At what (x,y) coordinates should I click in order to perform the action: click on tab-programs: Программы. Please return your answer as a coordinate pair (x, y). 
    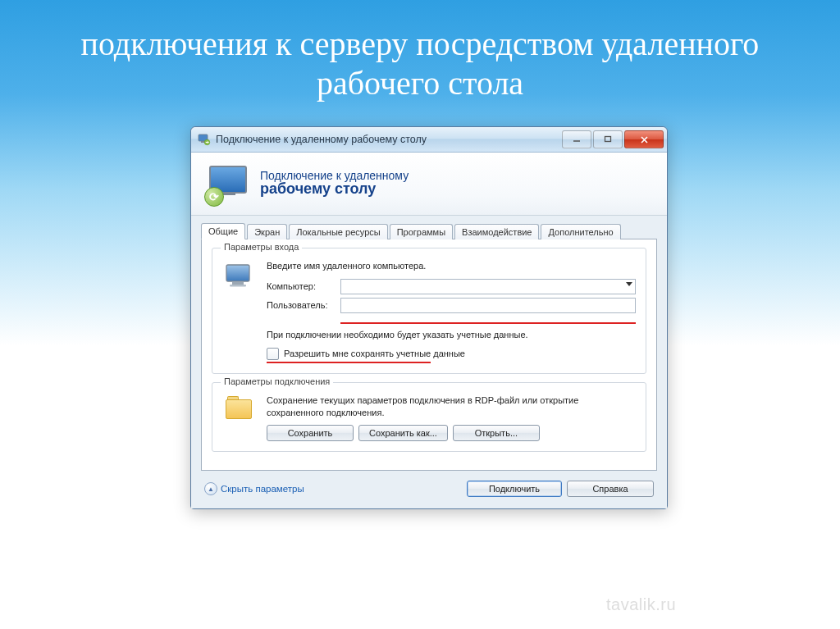
    Looking at the image, I should click on (422, 231).